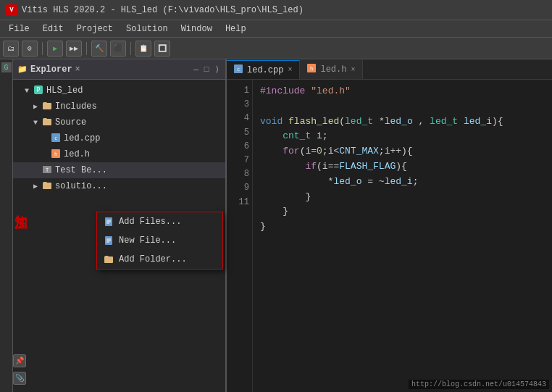  Describe the element at coordinates (81, 170) in the screenshot. I see `tree-node-label: Test Be...` at that location.